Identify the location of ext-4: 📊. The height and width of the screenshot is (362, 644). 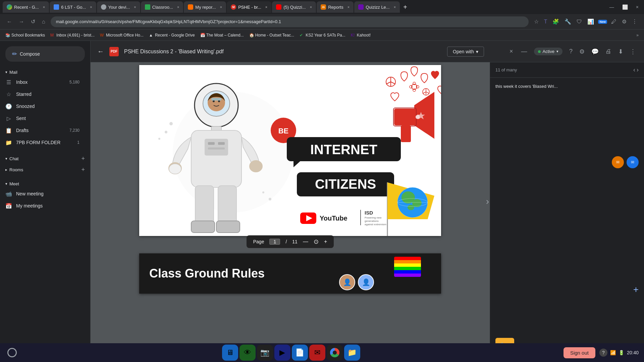
(591, 21).